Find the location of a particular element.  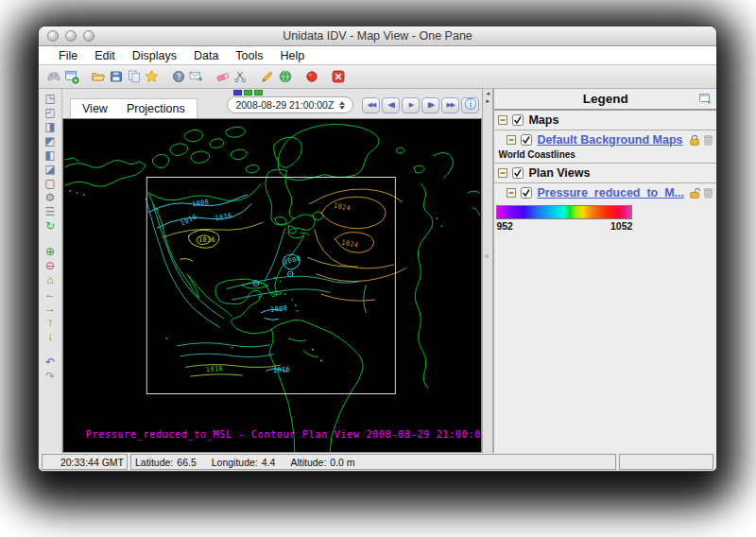

home-icon: ⌂ is located at coordinates (50, 280).